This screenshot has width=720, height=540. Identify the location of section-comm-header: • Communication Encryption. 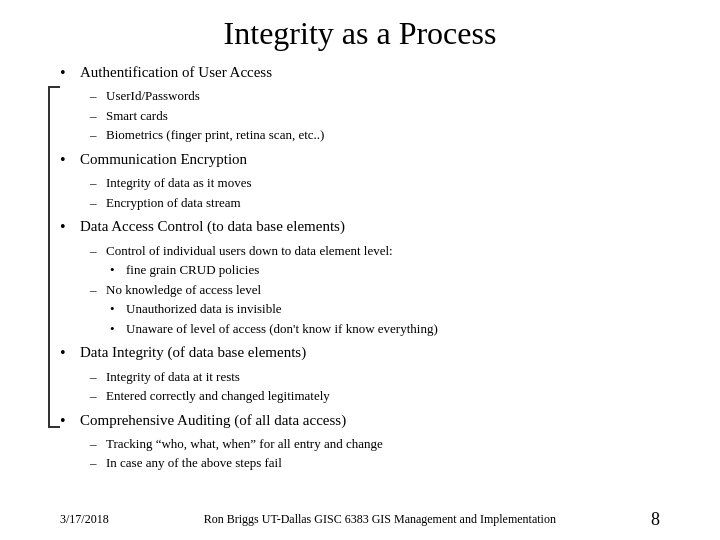
(360, 160).